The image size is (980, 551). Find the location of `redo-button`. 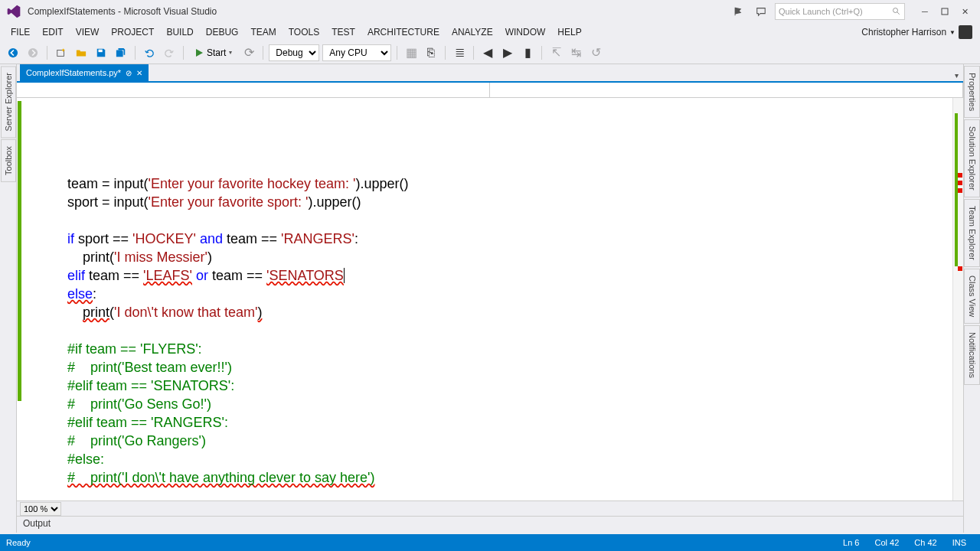

redo-button is located at coordinates (169, 53).